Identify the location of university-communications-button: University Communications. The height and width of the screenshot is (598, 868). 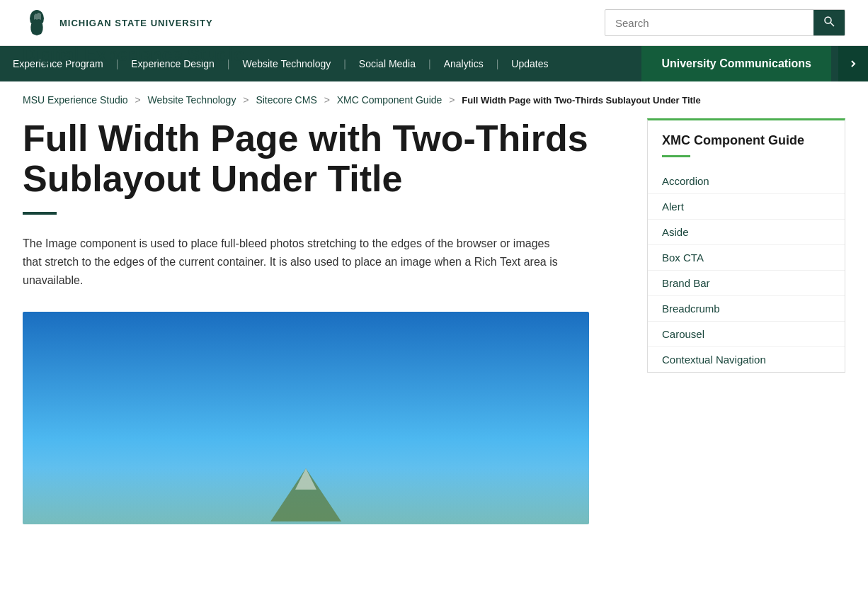
(736, 64).